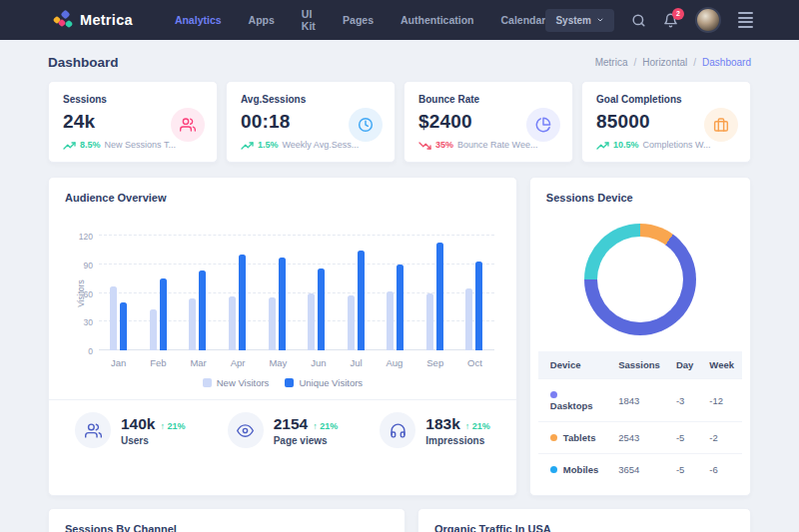 The width and height of the screenshot is (799, 532). I want to click on system-dropdown: System, so click(579, 20).